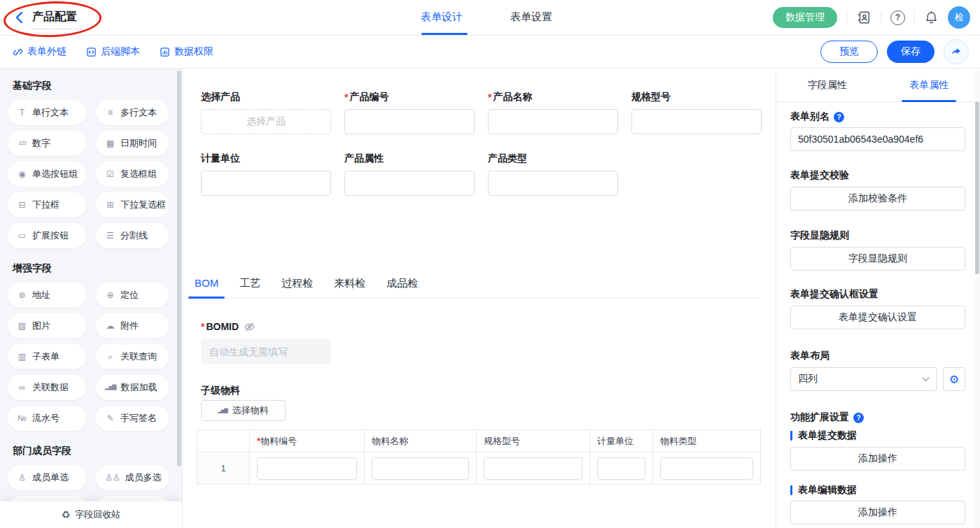 This screenshot has width=980, height=528. I want to click on save-button: 保存, so click(911, 52).